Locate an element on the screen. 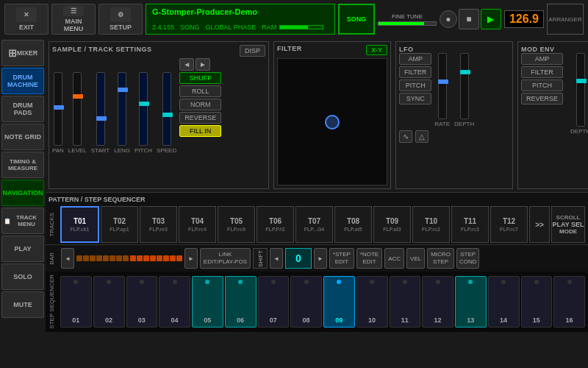 The image size is (588, 368). step-pad-02: 02 is located at coordinates (109, 302).